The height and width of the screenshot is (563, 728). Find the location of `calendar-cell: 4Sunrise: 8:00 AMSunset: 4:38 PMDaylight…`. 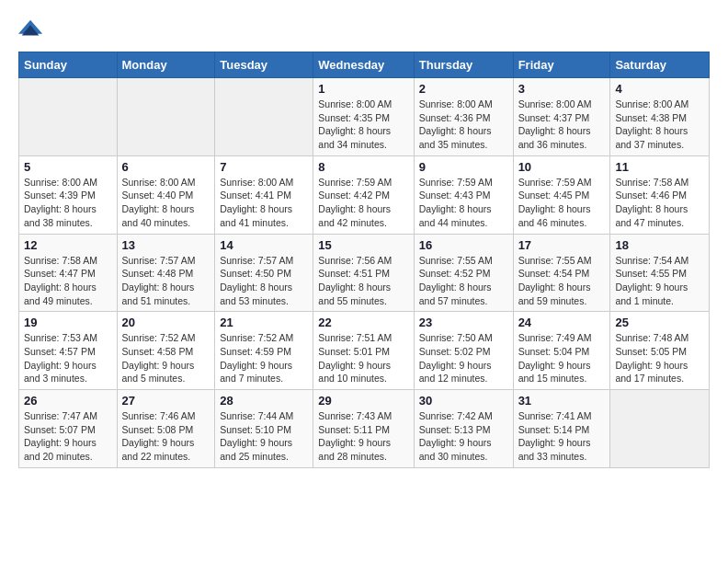

calendar-cell: 4Sunrise: 8:00 AMSunset: 4:38 PMDaylight… is located at coordinates (660, 118).